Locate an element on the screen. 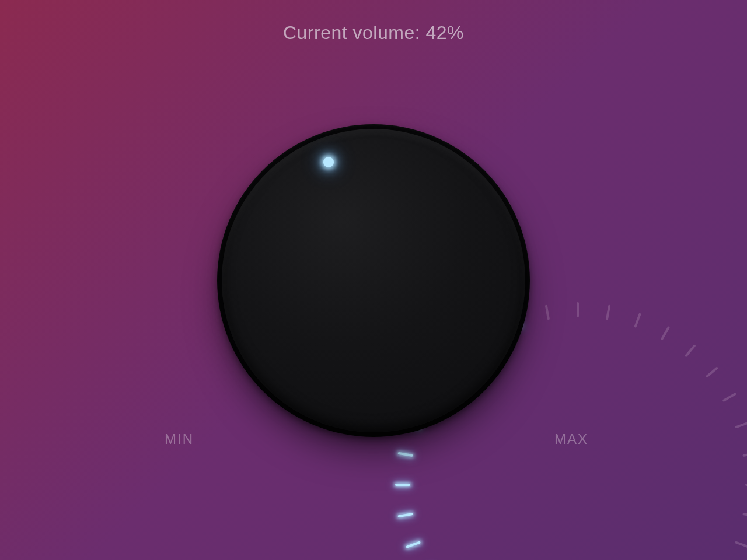 The image size is (747, 560). knob-indicator-dot is located at coordinates (329, 162).